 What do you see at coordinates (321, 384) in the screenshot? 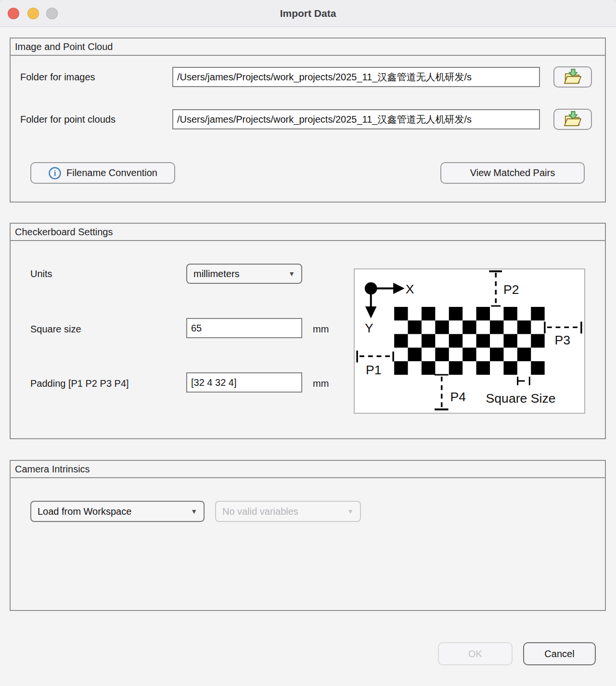
I see `padding-unit: mm` at bounding box center [321, 384].